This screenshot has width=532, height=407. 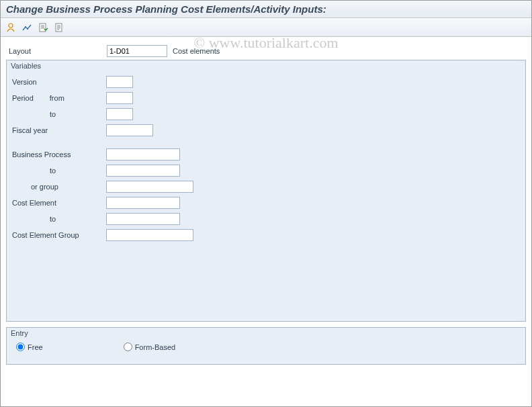 I want to click on variables-title: Variables, so click(x=266, y=65).